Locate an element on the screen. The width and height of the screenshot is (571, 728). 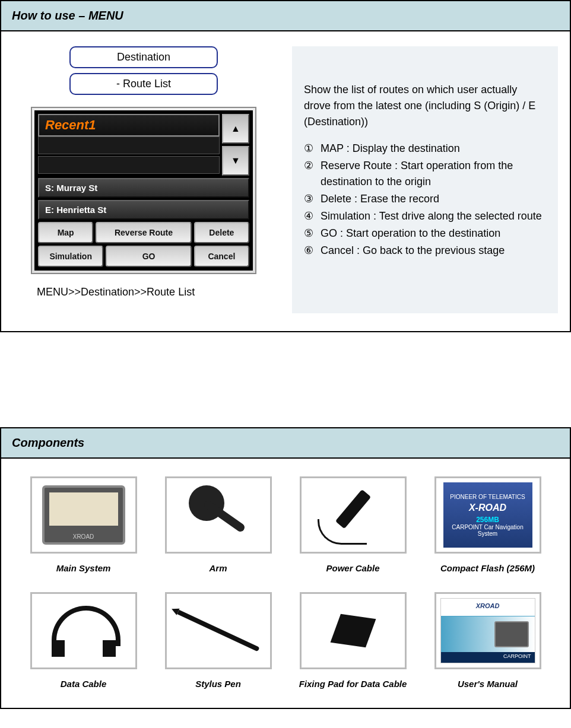
component-fixing-pad: Fixing Pad for Data Cable is located at coordinates (353, 647).